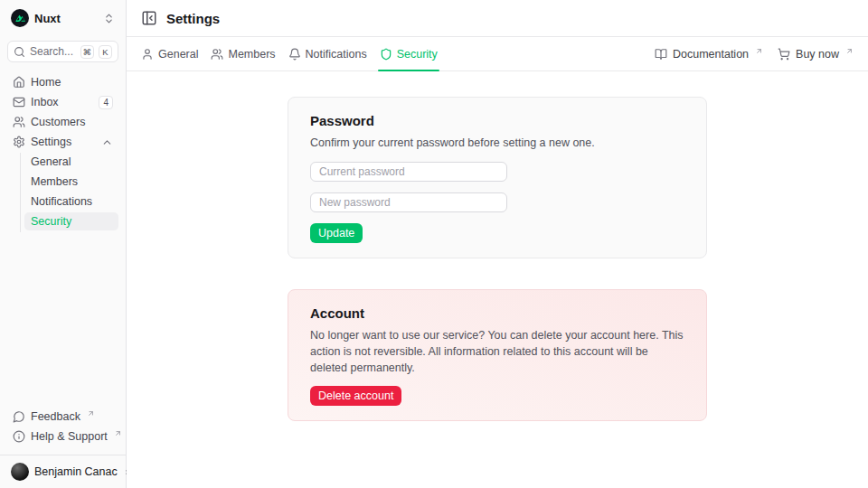  I want to click on sidebar-item-notifications: Notifications, so click(71, 202).